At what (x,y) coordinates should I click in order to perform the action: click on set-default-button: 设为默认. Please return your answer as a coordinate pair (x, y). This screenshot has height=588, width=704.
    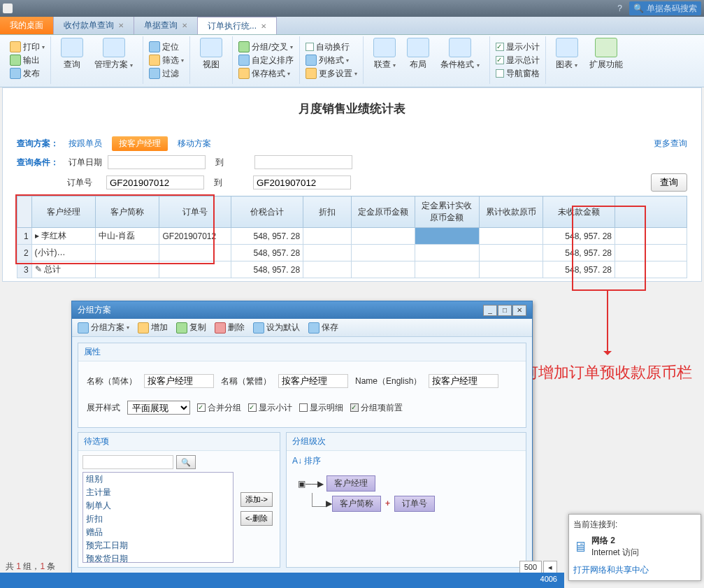
    Looking at the image, I should click on (277, 327).